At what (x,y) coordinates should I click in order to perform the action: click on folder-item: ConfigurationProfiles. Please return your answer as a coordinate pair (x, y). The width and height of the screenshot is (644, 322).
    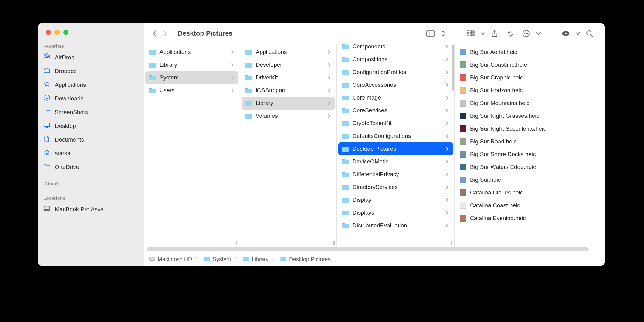
    Looking at the image, I should click on (396, 72).